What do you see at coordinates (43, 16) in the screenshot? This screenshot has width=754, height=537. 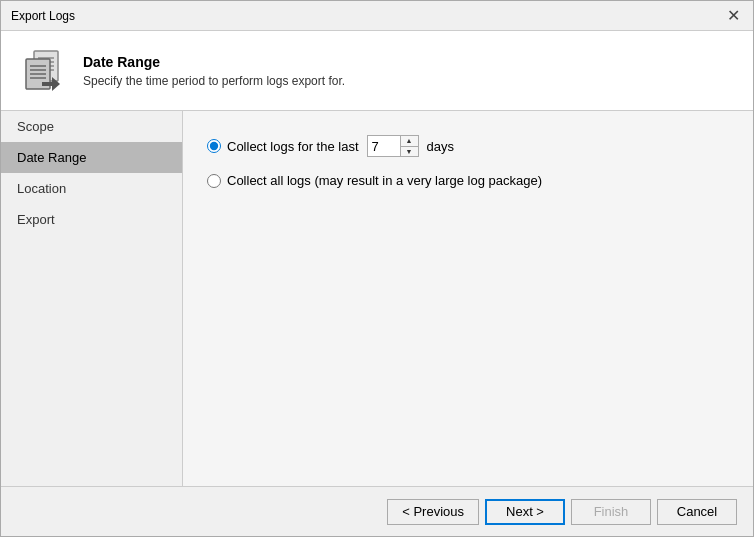 I see `dialog-title: Export Logs` at bounding box center [43, 16].